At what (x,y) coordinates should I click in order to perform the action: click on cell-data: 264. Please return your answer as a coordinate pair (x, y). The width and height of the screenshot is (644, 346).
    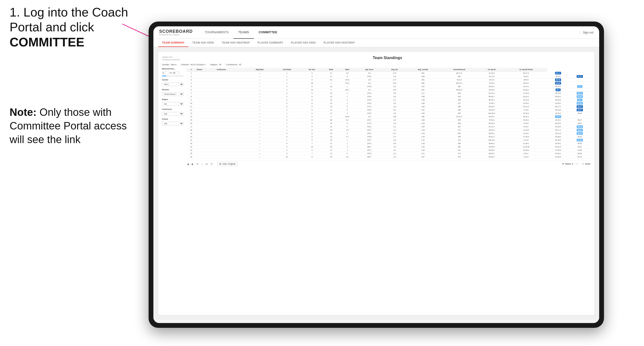
    Looking at the image, I should click on (423, 90).